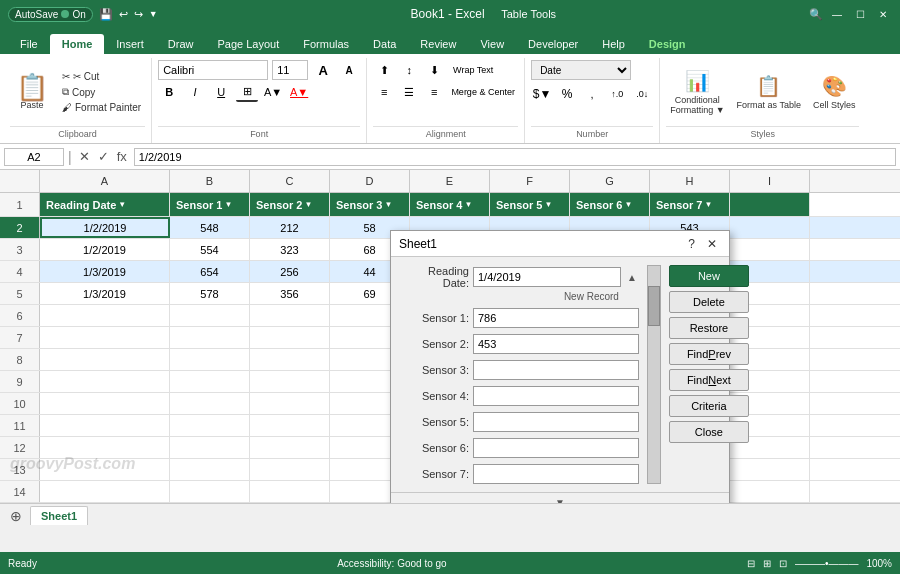 The width and height of the screenshot is (900, 574). I want to click on cell-b4: 654, so click(210, 272).